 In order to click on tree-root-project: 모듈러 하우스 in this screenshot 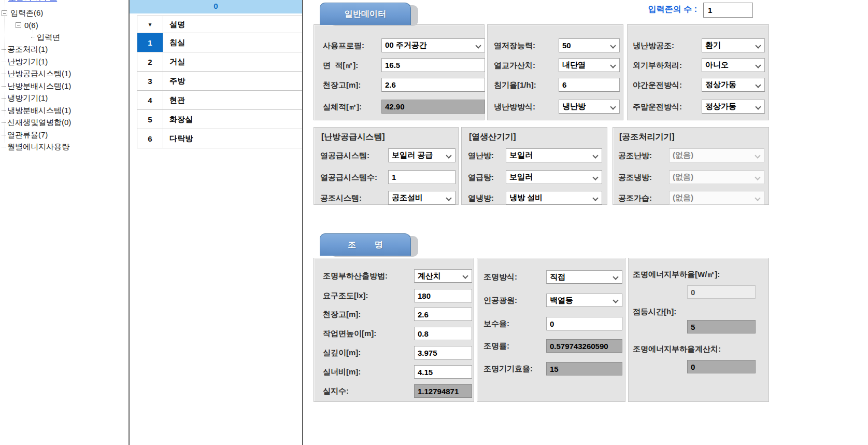, I will do `click(33, 2)`.